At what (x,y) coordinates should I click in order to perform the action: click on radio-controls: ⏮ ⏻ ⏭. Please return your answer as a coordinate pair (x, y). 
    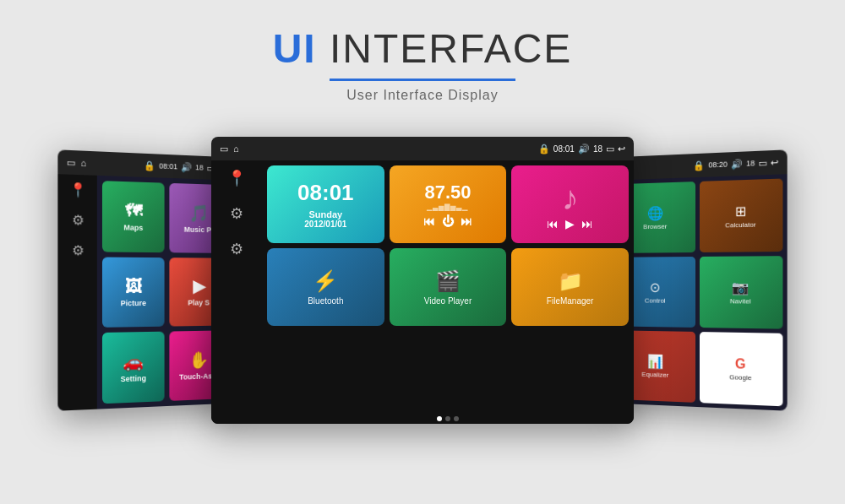
    Looking at the image, I should click on (448, 221).